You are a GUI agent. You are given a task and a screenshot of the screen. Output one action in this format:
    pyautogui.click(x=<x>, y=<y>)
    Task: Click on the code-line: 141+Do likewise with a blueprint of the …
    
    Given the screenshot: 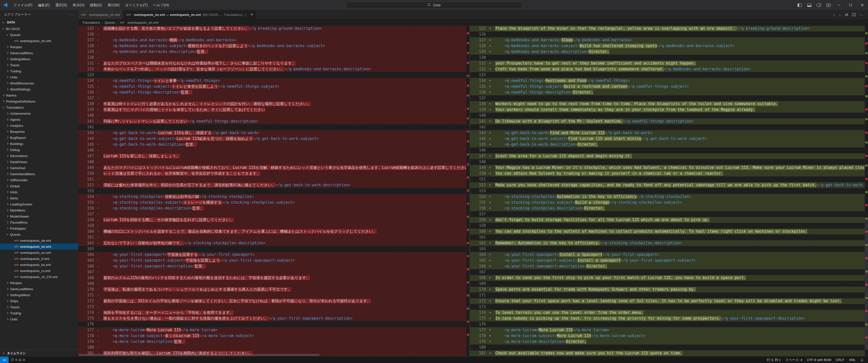 What is the action you would take?
    pyautogui.click(x=667, y=121)
    